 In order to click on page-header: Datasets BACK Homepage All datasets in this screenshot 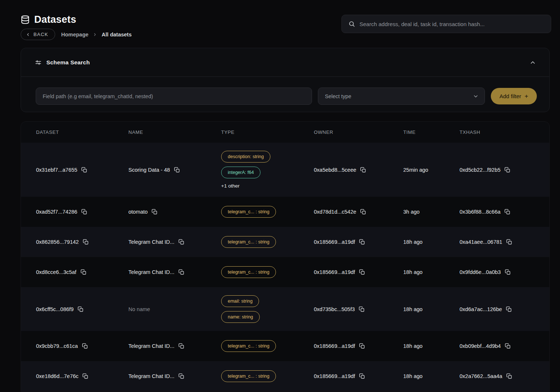, I will do `click(280, 23)`.